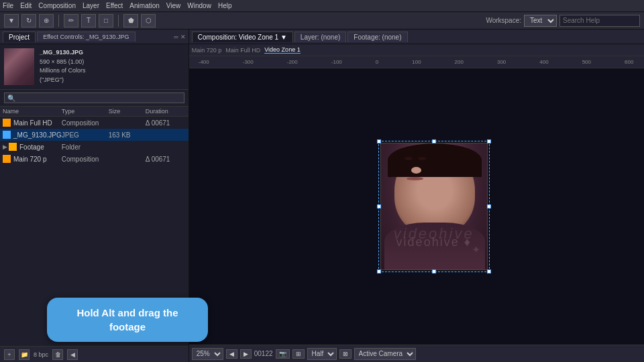  Describe the element at coordinates (421, 62) in the screenshot. I see `ruler-marks: -400 -300 -200 -100 0 100 200 300 400 50…` at that location.